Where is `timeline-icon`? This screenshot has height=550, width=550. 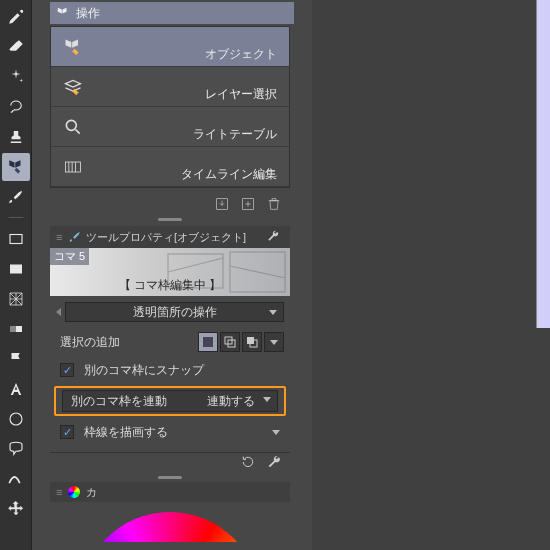 timeline-icon is located at coordinates (73, 167).